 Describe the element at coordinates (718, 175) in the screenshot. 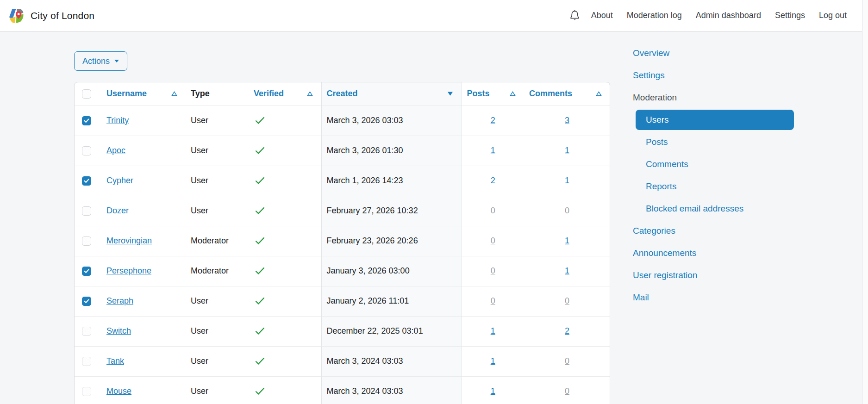

I see `admin-sidebar: OverviewSettingsModerationUsersPostsComm…` at that location.